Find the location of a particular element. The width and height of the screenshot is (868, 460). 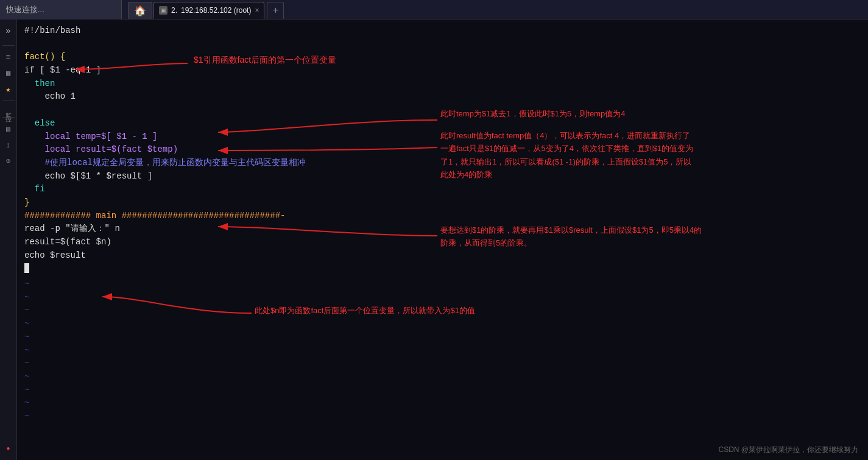

tilde-line-2: ~ is located at coordinates (442, 298).